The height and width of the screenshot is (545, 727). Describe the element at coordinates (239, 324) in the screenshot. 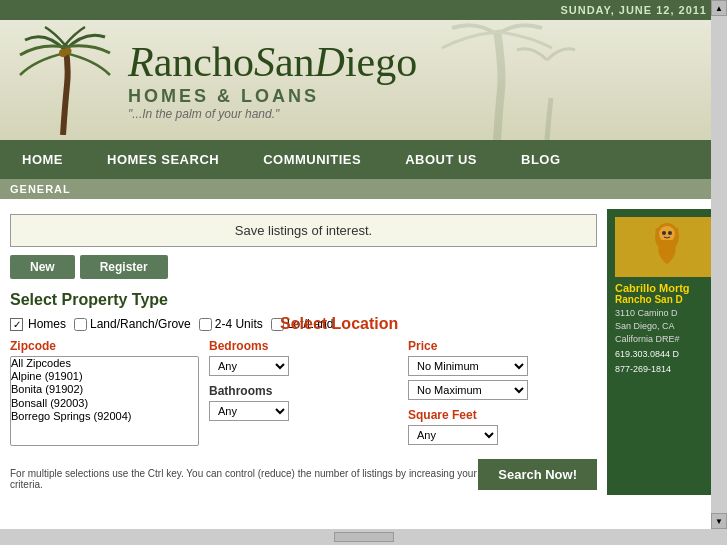

I see `units-label: 2-4 Units` at that location.